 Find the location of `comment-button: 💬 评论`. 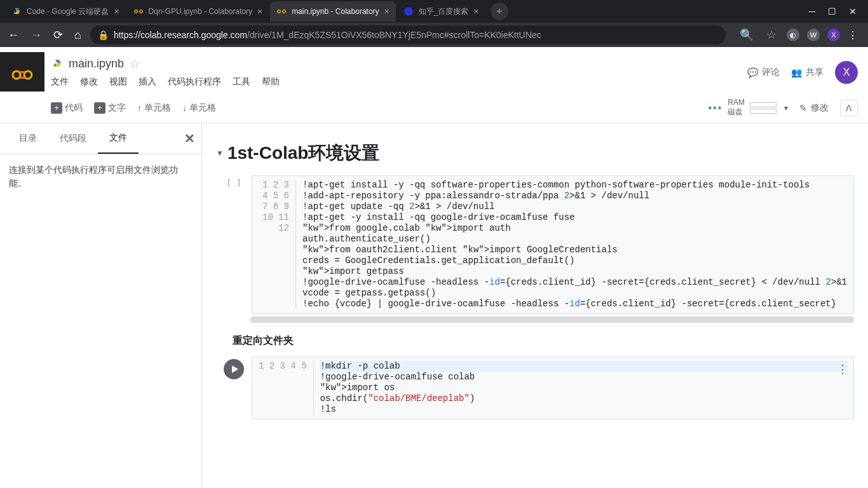

comment-button: 💬 评论 is located at coordinates (764, 72).